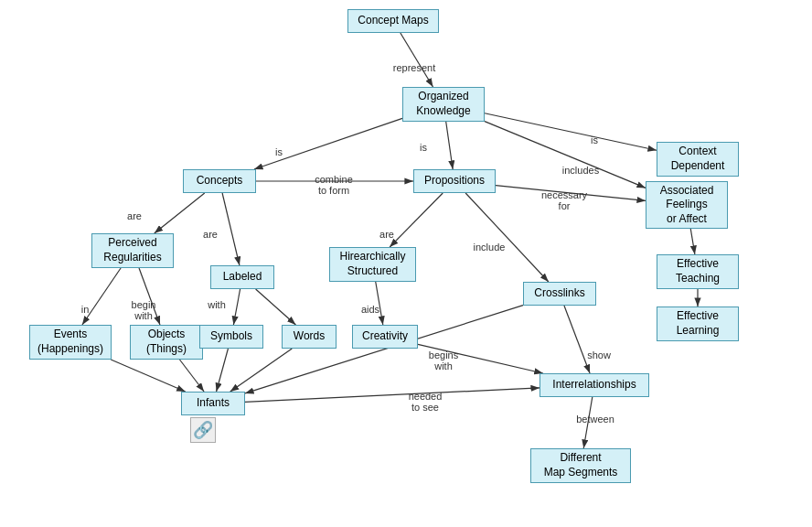  Describe the element at coordinates (70, 342) in the screenshot. I see `node-events: Events(Happenings)` at that location.